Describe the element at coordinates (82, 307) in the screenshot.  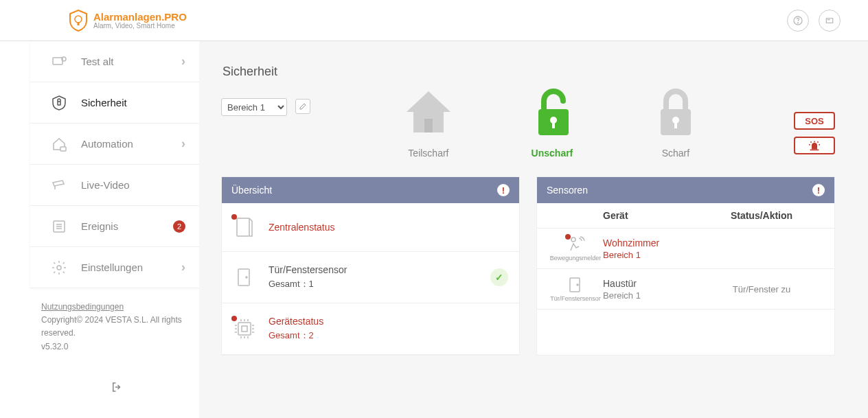
I see `terms-link: Nutzungsbedingungen` at that location.